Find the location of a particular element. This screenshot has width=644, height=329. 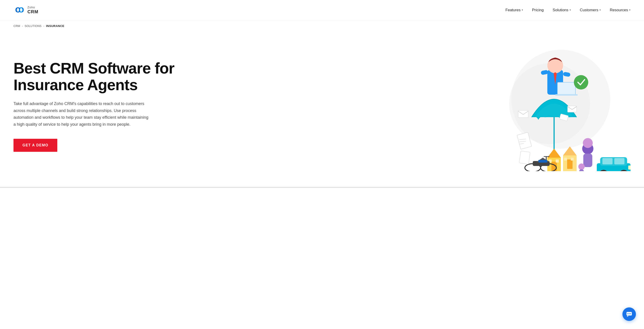

header: Zoho CRM Features ▾ Pricing Solutions ▾ … is located at coordinates (322, 10).